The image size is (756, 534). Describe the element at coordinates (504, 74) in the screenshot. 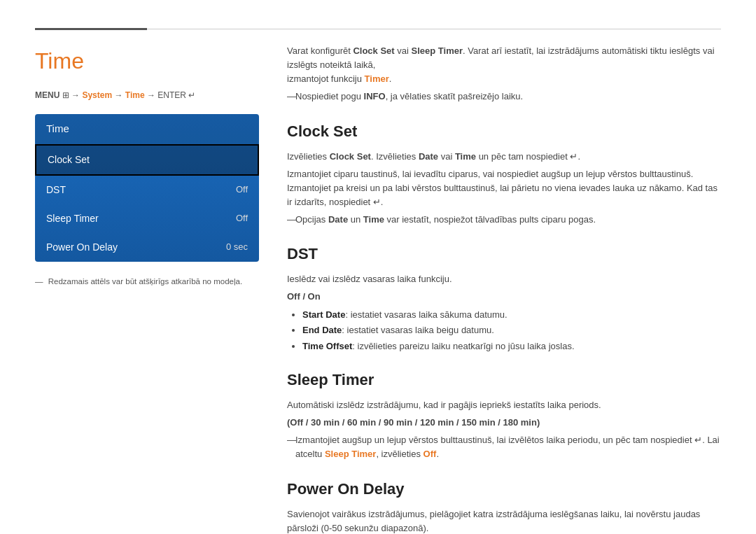

I see `intro-block: Varat konfigurēt Clock Set vai Sleep Tim…` at that location.